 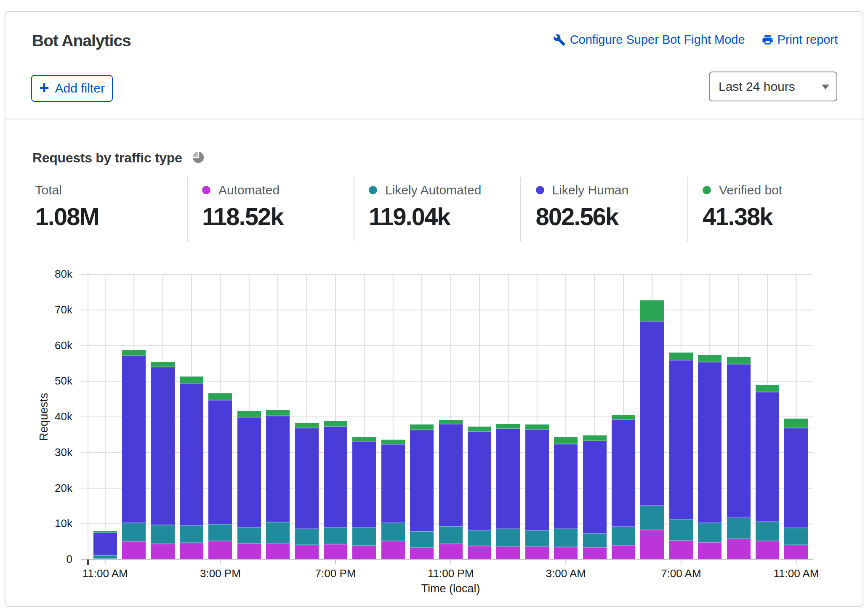 I want to click on bar-5-400pm, so click(x=249, y=485).